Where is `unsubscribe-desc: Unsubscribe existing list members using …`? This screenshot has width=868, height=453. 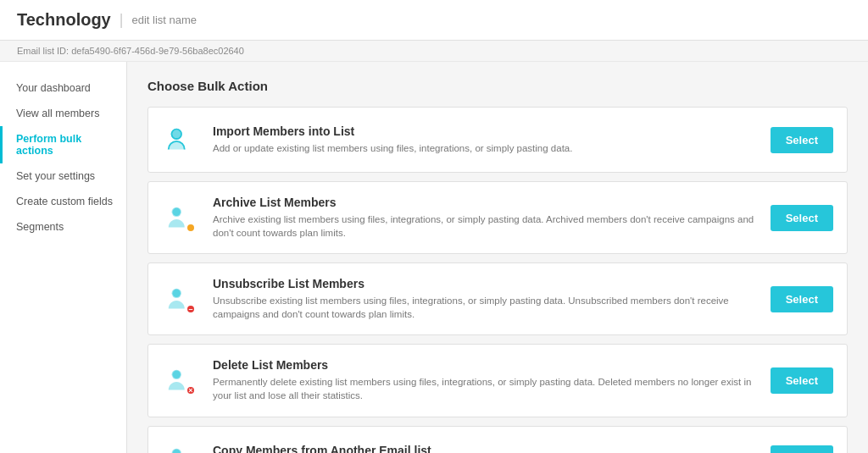 unsubscribe-desc: Unsubscribe existing list members using … is located at coordinates (485, 307).